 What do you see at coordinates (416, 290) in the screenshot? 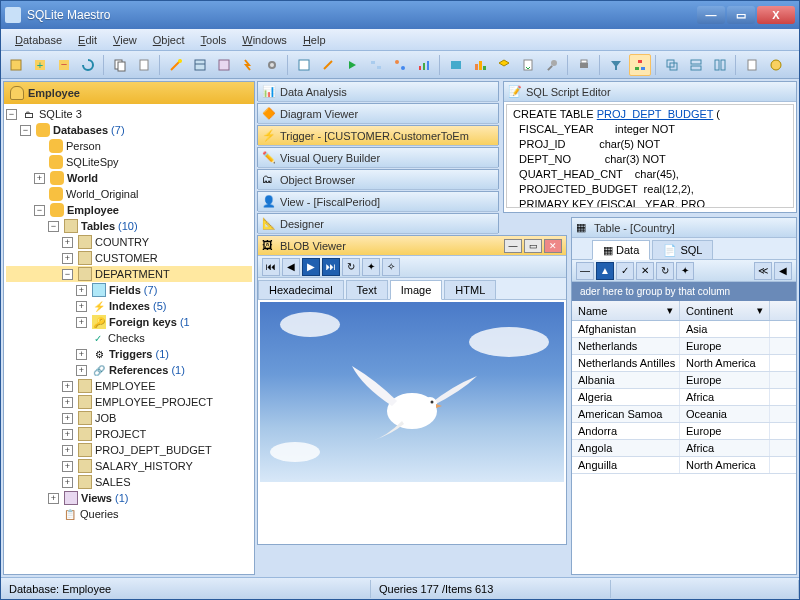
I see `tab-image: Image` at bounding box center [416, 290].